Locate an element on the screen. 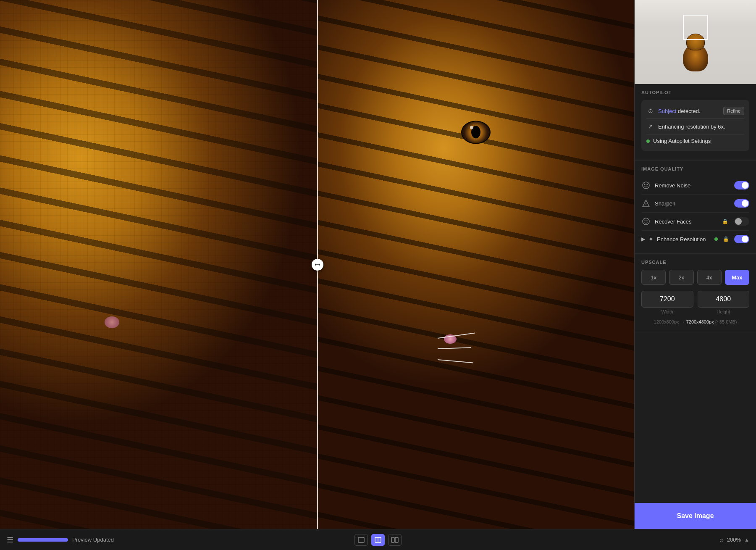 This screenshot has width=756, height=550. enhance-resolution-label: Enhance Resolution is located at coordinates (684, 239).